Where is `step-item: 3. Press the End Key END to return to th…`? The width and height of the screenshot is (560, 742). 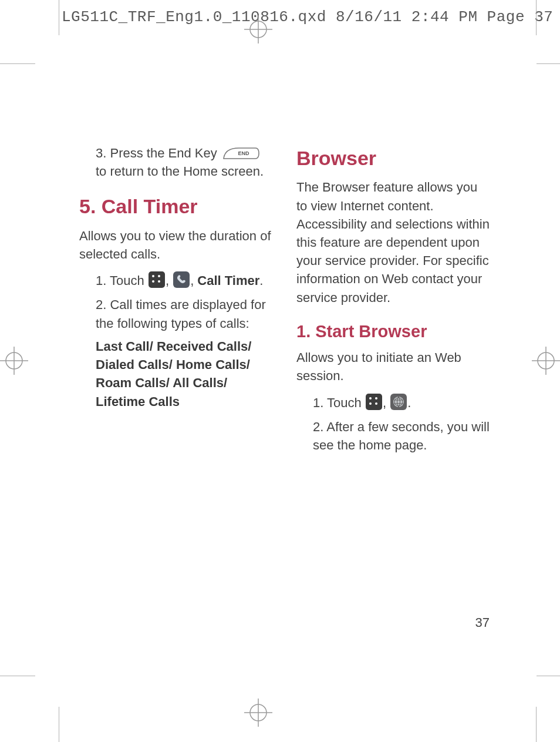 step-item: 3. Press the End Key END to return to th… is located at coordinates (176, 162).